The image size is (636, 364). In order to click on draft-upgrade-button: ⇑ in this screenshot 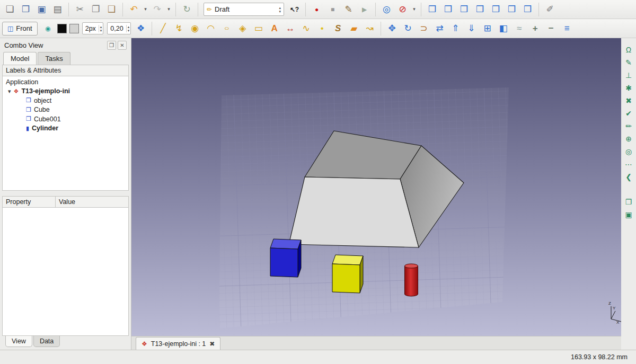, I will do `click(456, 29)`.